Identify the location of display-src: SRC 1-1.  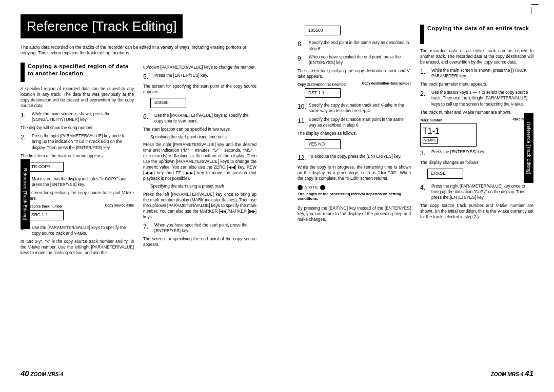
(46, 215).